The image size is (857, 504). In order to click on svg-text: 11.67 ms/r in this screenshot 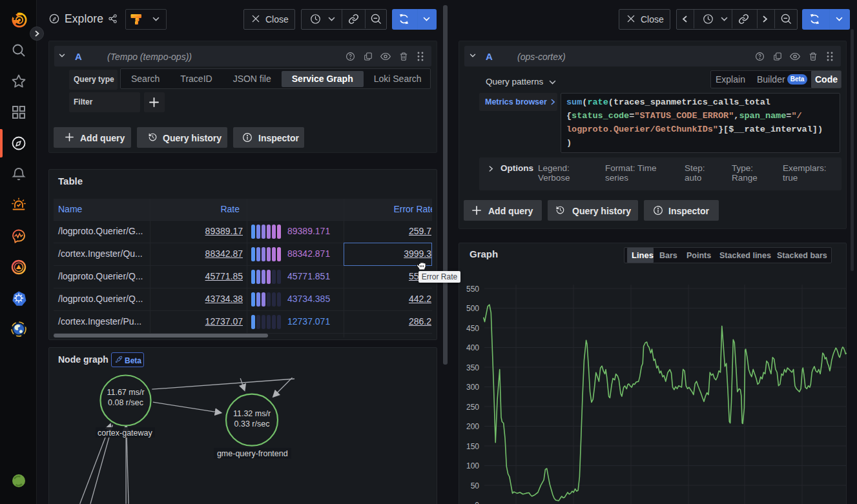, I will do `click(125, 392)`.